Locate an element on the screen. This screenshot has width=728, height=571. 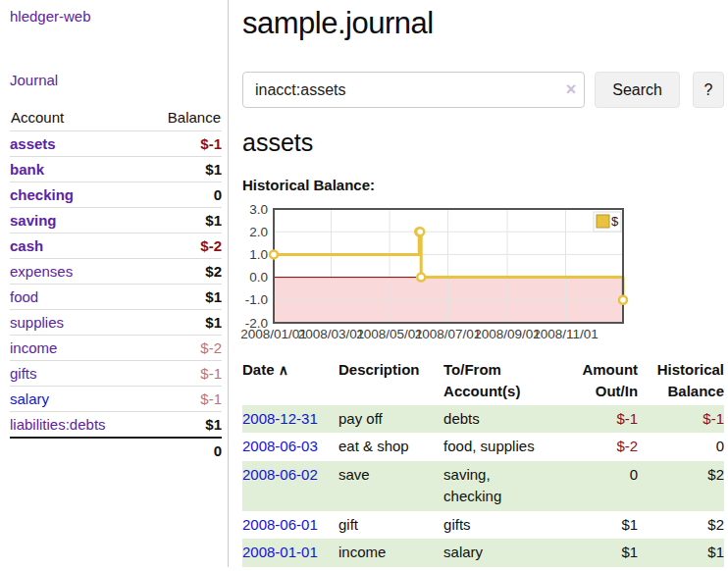
transaction-date-link: 2008-01-01 is located at coordinates (281, 551).